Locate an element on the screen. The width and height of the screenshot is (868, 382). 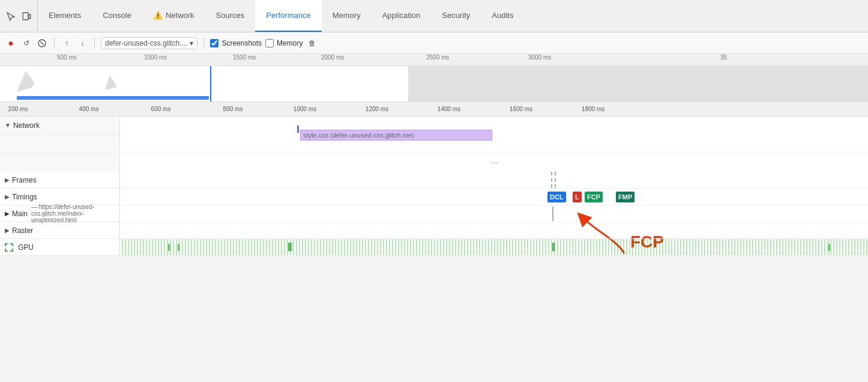
device-icon is located at coordinates (26, 16).